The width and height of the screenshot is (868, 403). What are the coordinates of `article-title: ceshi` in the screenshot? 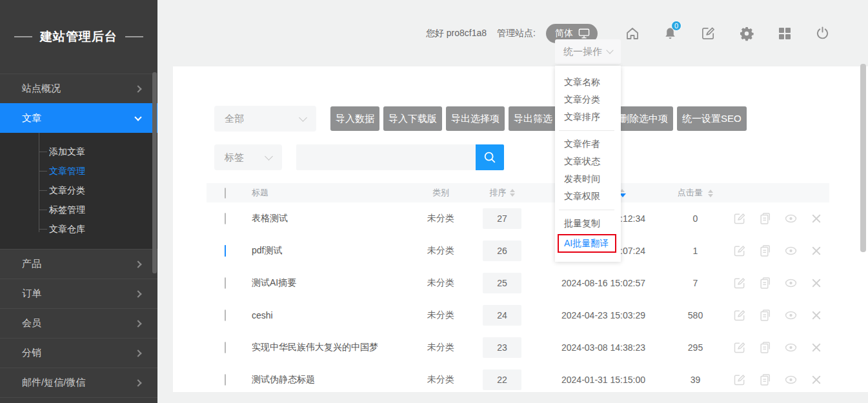 It's located at (325, 315).